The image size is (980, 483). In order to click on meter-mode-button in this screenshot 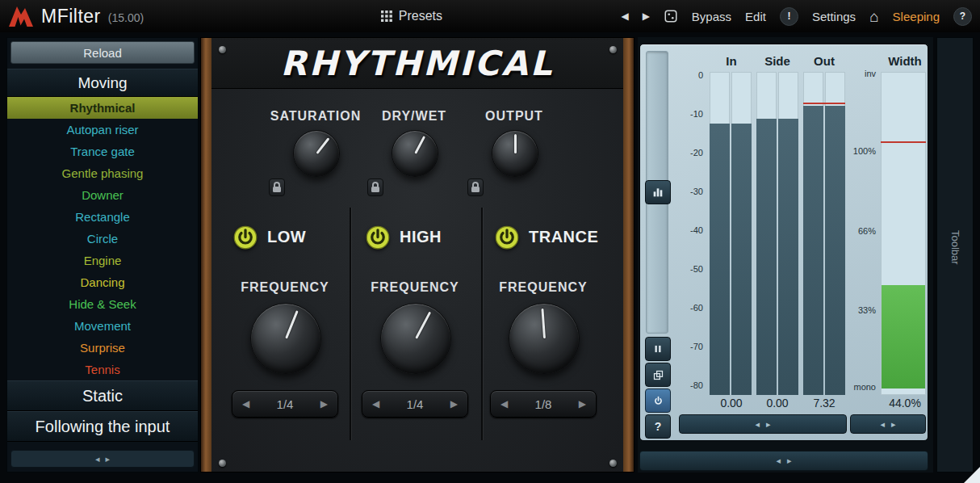, I will do `click(658, 192)`.